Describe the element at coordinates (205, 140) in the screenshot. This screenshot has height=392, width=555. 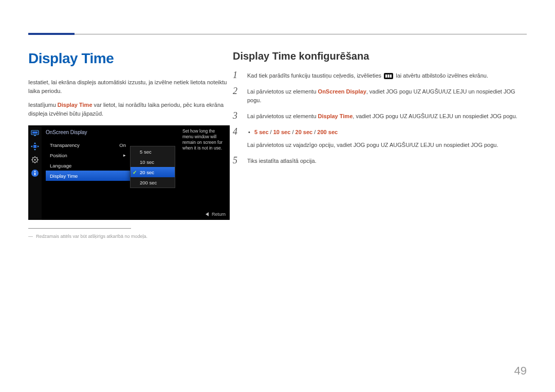
I see `osd-help-text: Set how long the menu window will remain…` at that location.